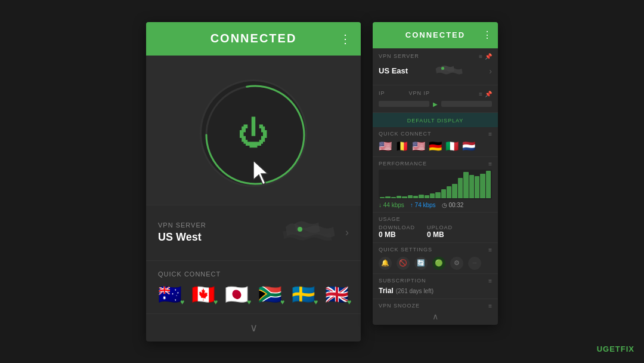  I want to click on flag-item-4: 🇸🇪 ♥, so click(304, 294).